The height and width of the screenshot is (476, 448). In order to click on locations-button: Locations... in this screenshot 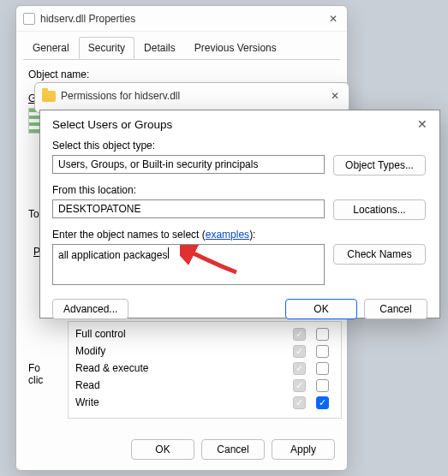, I will do `click(379, 210)`.